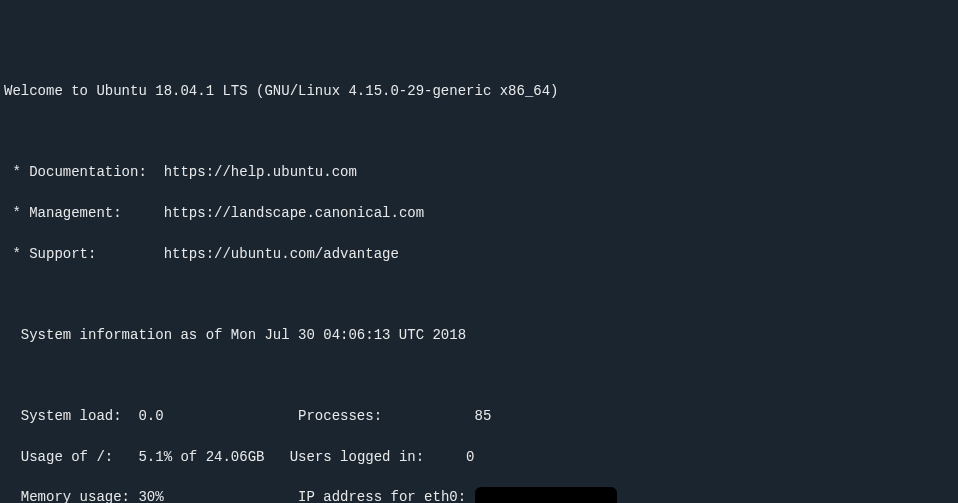 This screenshot has height=503, width=958. Describe the element at coordinates (378, 457) in the screenshot. I see `users-label: Users logged in:` at that location.